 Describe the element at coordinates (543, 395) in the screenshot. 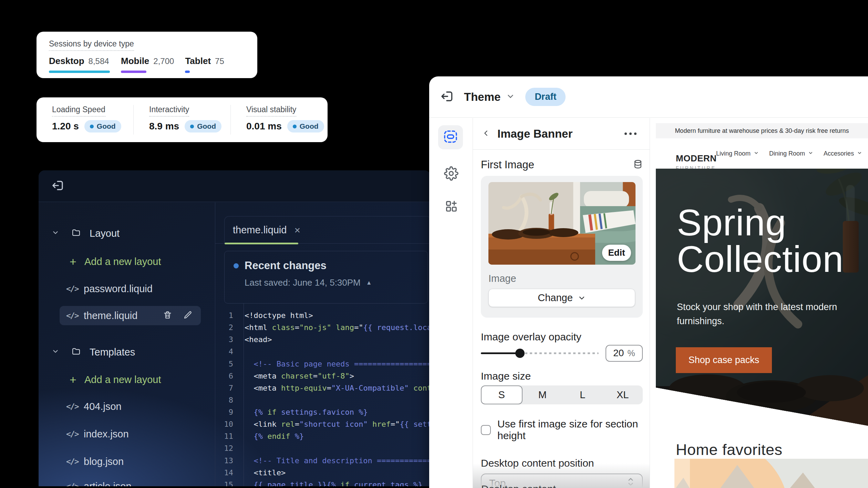

I see `size-option-m: M` at that location.